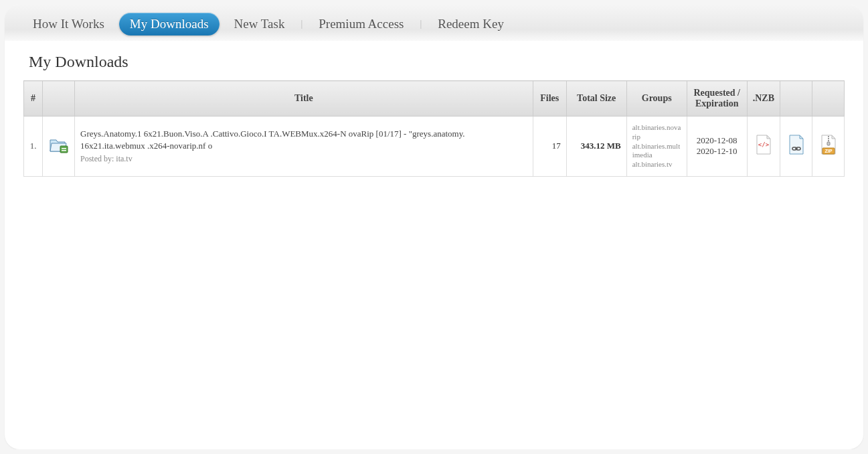 The height and width of the screenshot is (454, 868). Describe the element at coordinates (549, 147) in the screenshot. I see `download-files: 17` at that location.